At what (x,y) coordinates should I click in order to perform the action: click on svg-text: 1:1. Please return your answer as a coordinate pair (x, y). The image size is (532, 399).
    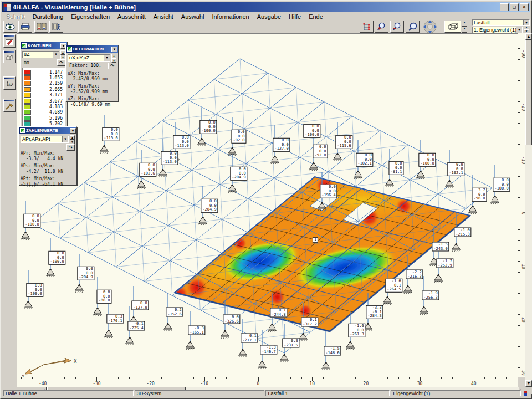
    Looking at the image, I should click on (11, 84).